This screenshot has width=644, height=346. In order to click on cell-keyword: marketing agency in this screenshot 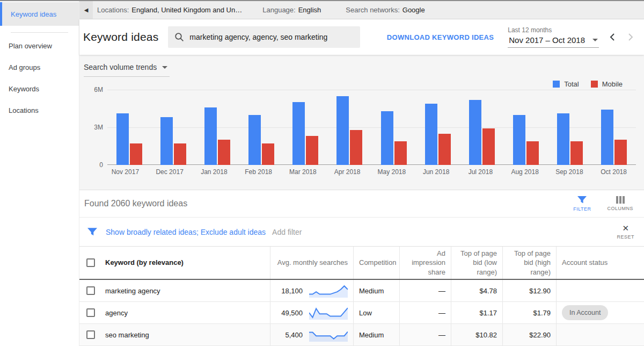, I will do `click(175, 291)`.